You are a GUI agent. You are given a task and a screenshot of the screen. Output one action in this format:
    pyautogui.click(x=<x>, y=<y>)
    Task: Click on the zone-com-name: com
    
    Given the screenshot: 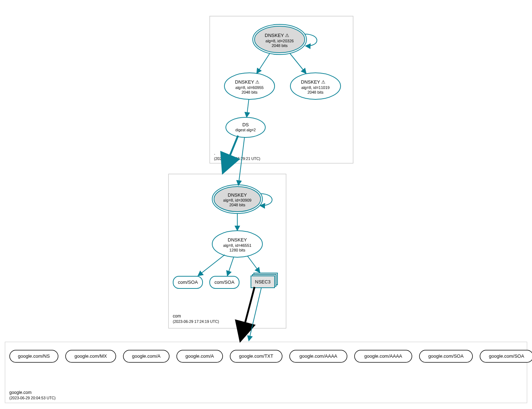 What is the action you would take?
    pyautogui.click(x=177, y=316)
    